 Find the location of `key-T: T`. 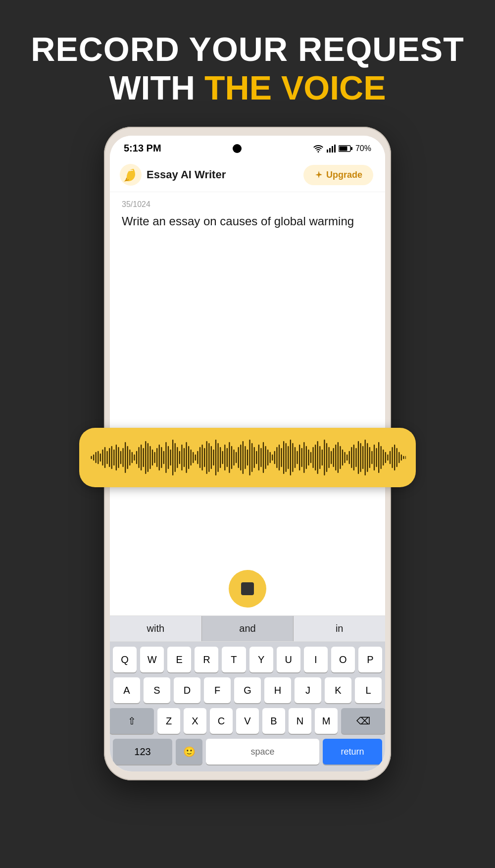

key-T: T is located at coordinates (234, 660).